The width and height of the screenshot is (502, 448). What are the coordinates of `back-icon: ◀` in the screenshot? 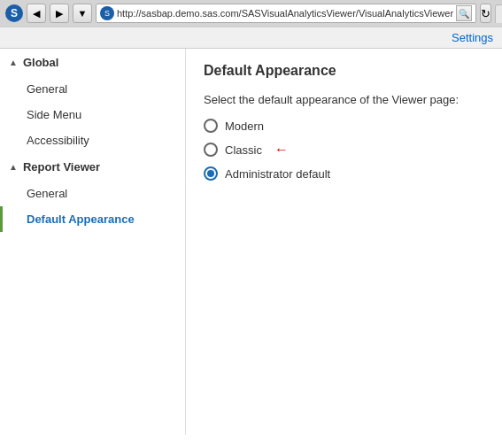 It's located at (36, 14).